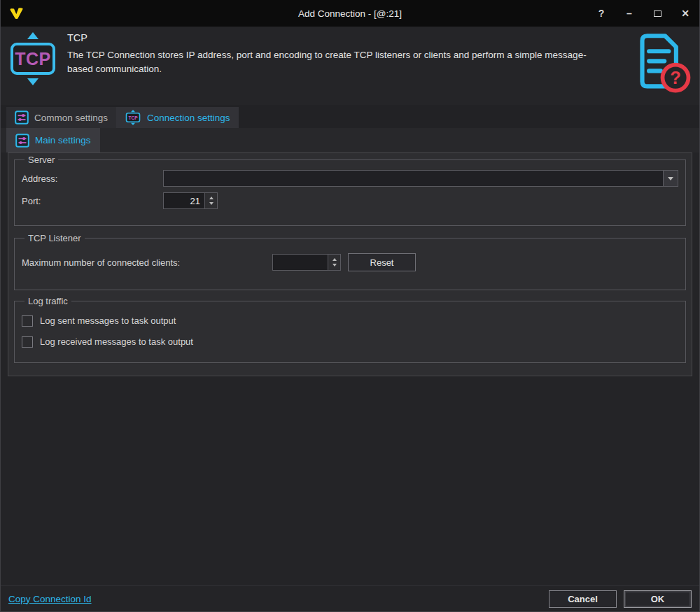  I want to click on group-title: Log traffic, so click(48, 301).